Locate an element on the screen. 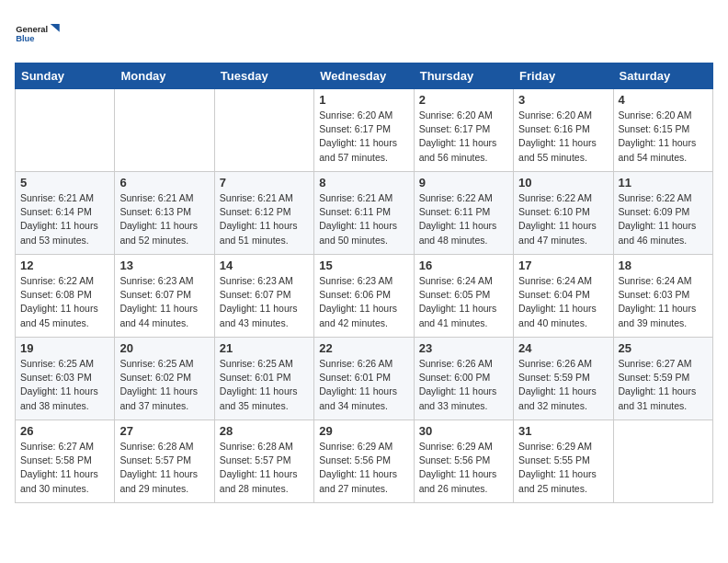 This screenshot has width=728, height=563. day-info: Sunrise: 6:24 AM Sunset: 6:05 PM Dayligh… is located at coordinates (463, 302).